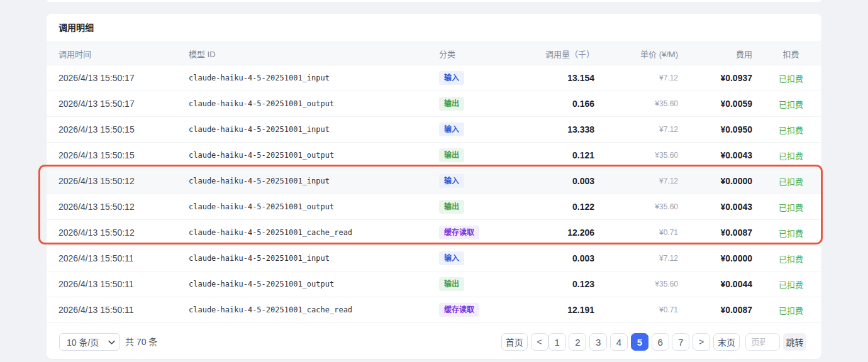 The height and width of the screenshot is (362, 868). Describe the element at coordinates (577, 342) in the screenshot. I see `page-button-2: 2` at that location.